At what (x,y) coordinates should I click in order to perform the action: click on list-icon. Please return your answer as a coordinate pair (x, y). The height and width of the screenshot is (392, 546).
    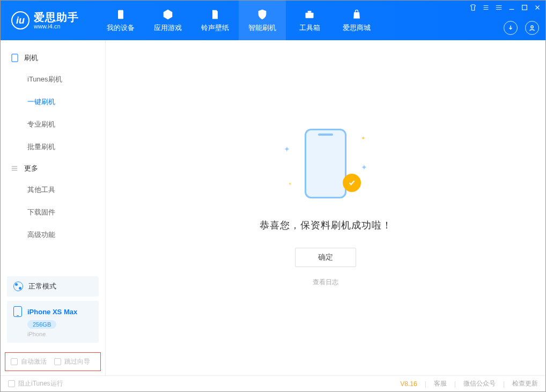
    Looking at the image, I should click on (486, 8).